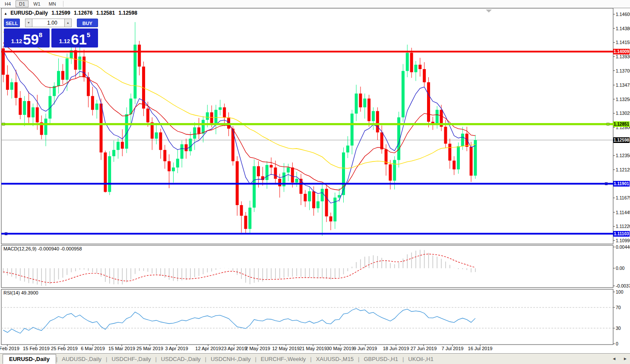  I want to click on tab-usdchf-daily: USDCHF-,Daily, so click(131, 359).